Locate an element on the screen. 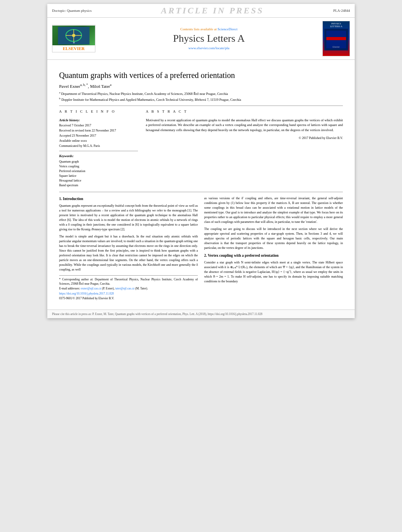 The image size is (402, 532). article-info-box: A R T I C L E I N F O Article history: R… is located at coordinates (99, 149).